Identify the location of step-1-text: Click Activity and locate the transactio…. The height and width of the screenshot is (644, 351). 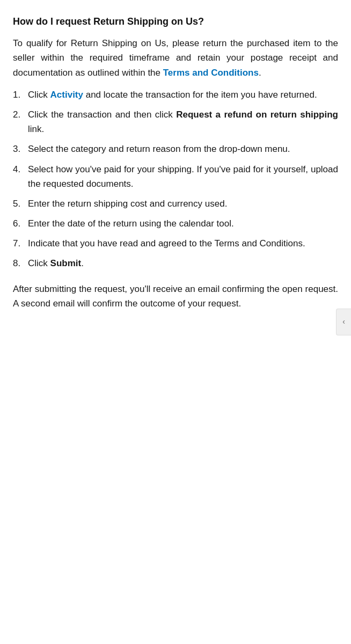
(183, 94).